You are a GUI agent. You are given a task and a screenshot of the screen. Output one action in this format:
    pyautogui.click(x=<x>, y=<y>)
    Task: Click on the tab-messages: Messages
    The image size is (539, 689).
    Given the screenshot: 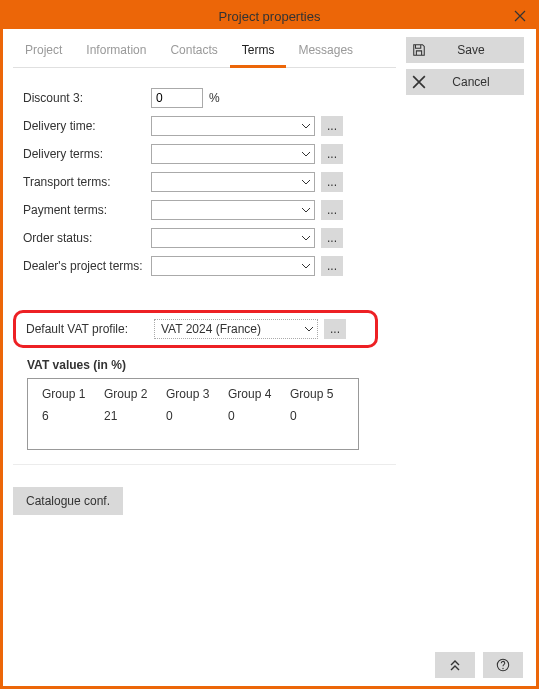 What is the action you would take?
    pyautogui.click(x=326, y=52)
    